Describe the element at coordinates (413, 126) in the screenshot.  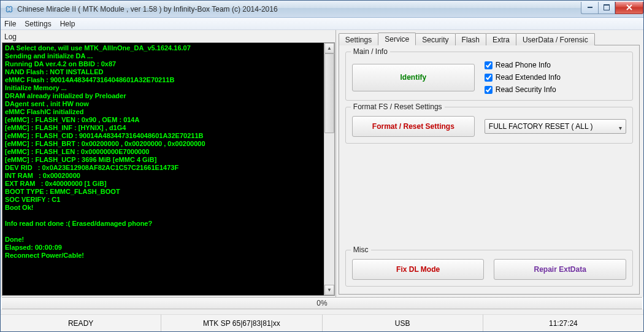
I see `format-reset-button: Format / Reset Settings` at that location.